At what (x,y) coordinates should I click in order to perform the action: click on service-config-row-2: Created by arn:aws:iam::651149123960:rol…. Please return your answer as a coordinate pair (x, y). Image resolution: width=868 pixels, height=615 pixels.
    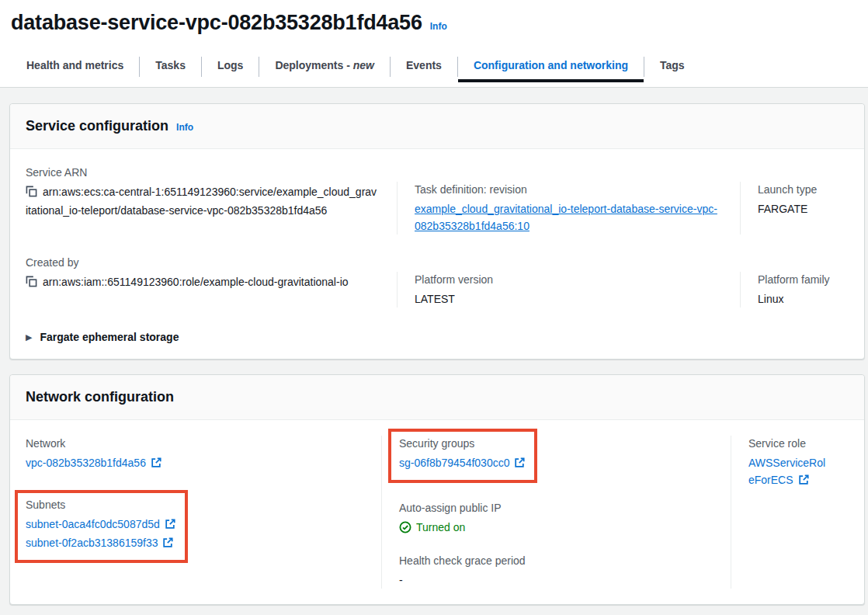
    Looking at the image, I should click on (437, 281).